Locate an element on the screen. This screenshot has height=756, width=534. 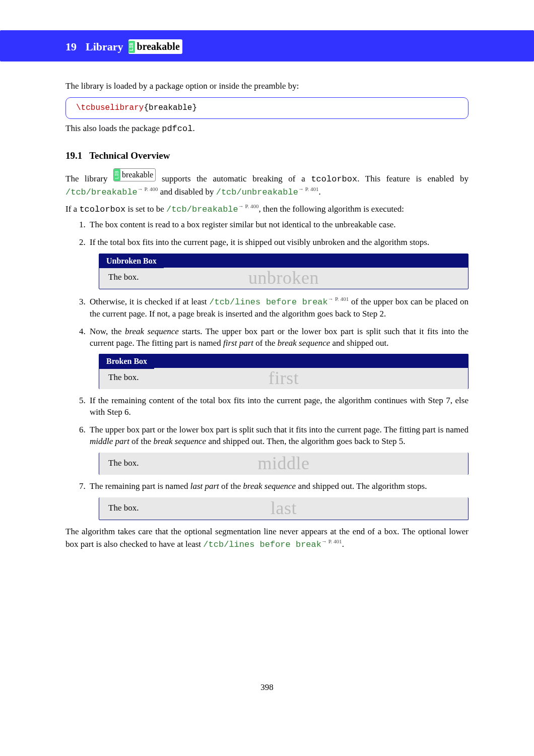
overview-p1: The library LIBbreakable supports the au… is located at coordinates (267, 183).